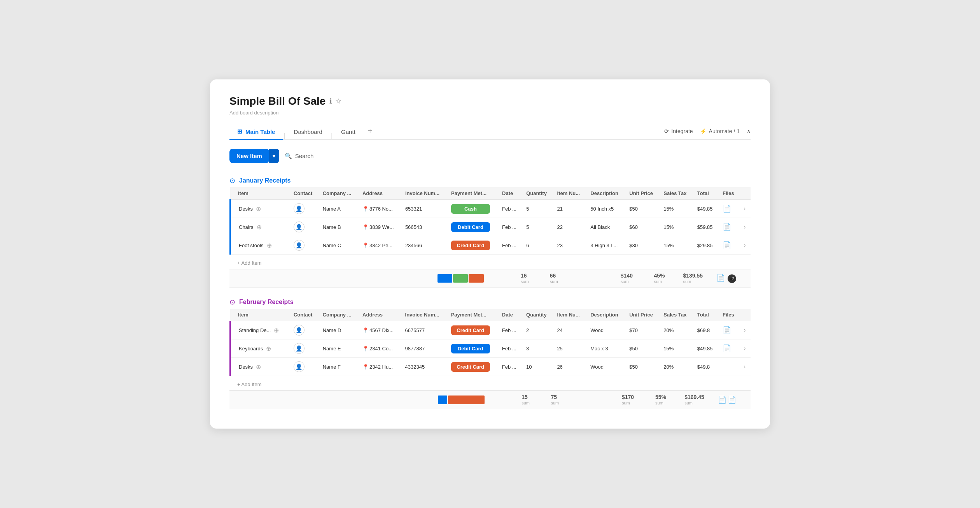 The width and height of the screenshot is (980, 508). Describe the element at coordinates (424, 315) in the screenshot. I see `feb-col-invoice: Invoice Num...` at that location.